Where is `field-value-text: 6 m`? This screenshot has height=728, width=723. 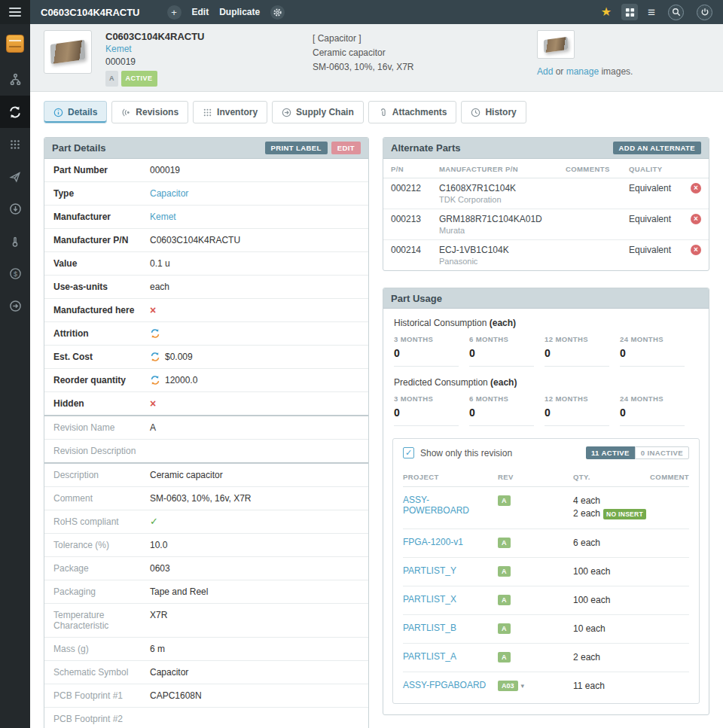 field-value-text: 6 m is located at coordinates (157, 649).